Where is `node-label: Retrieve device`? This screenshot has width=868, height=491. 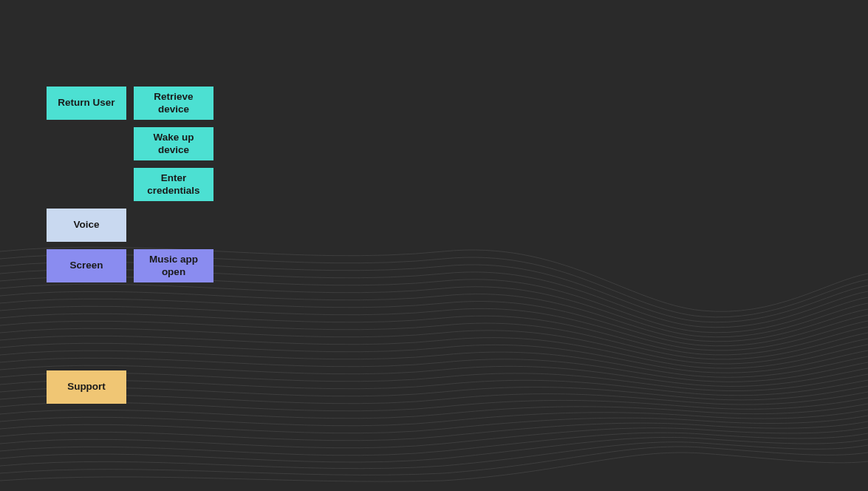 node-label: Retrieve device is located at coordinates (174, 104).